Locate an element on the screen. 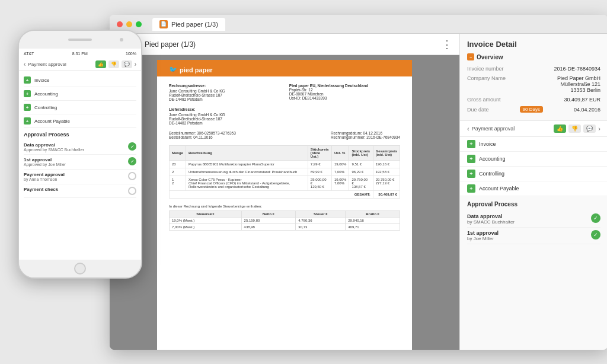 The width and height of the screenshot is (607, 364). row1-brutto: 9,51 € is located at coordinates (361, 165).